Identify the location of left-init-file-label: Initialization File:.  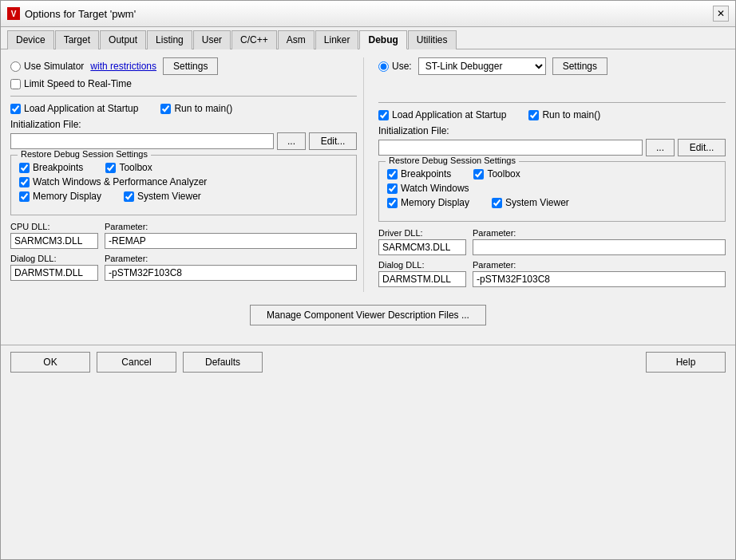
(184, 124).